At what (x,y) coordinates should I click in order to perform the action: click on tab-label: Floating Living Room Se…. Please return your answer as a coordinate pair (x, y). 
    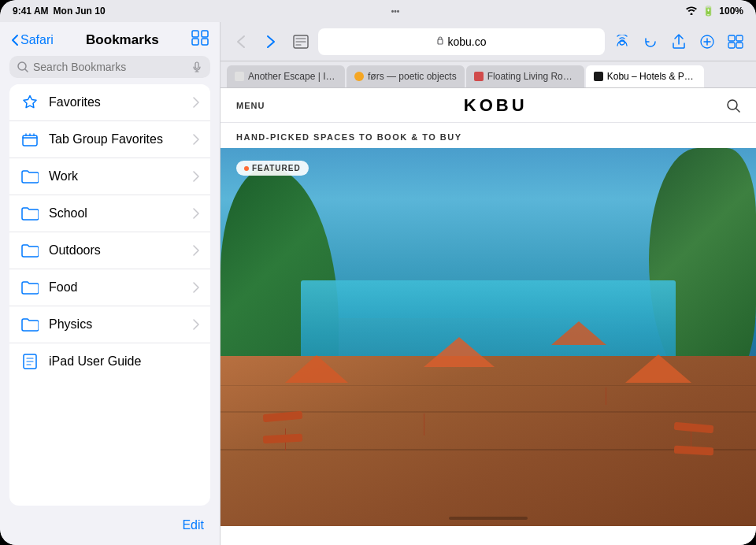
    Looking at the image, I should click on (532, 76).